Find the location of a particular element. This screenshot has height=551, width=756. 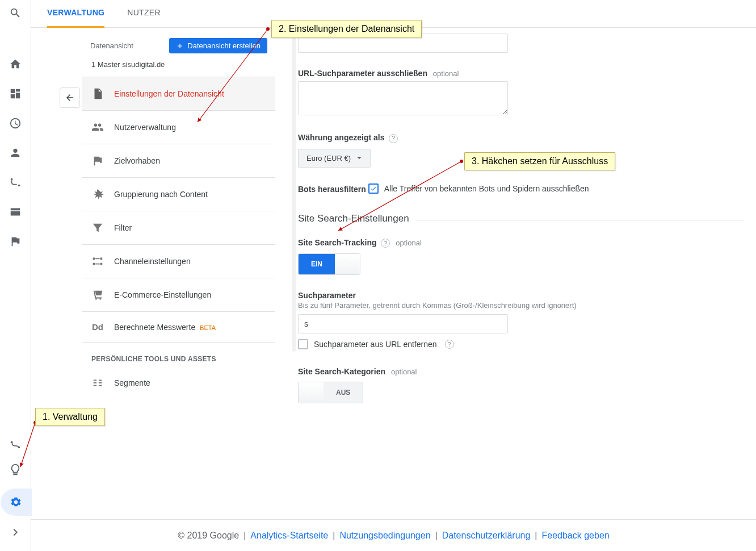

site-search-tracking-label: Site Search-Tracking is located at coordinates (337, 243).